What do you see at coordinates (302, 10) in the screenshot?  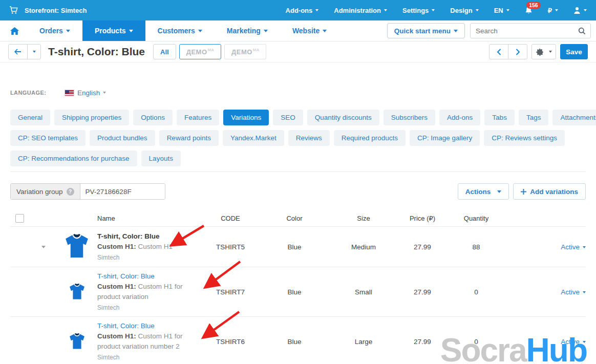 I see `menu-add-ons: Add-ons` at bounding box center [302, 10].